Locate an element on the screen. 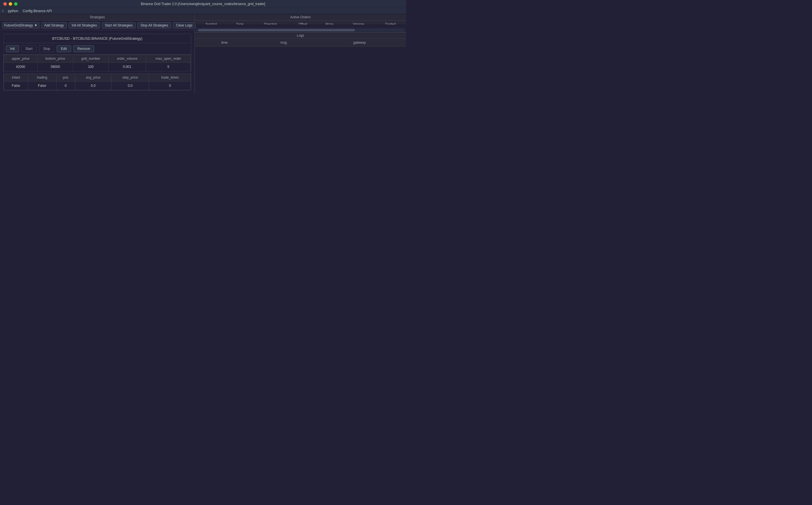 This screenshot has width=812, height=505. val-upper-price: 42000 is located at coordinates (21, 67).